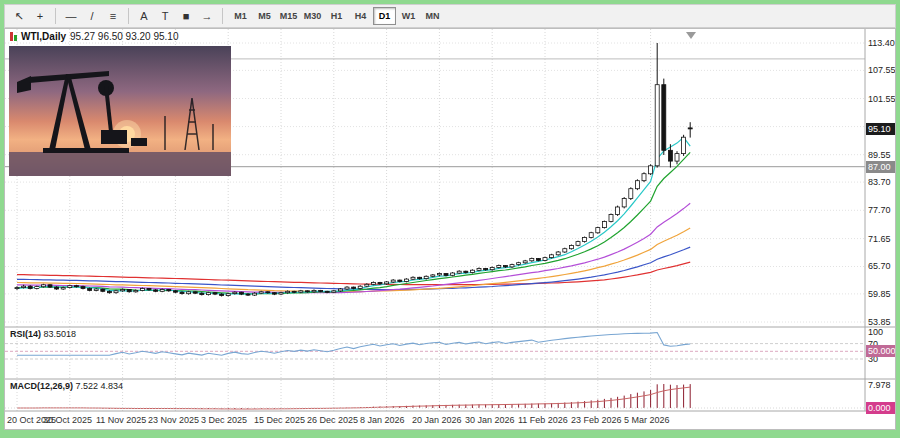 The height and width of the screenshot is (438, 900). Describe the element at coordinates (312, 16) in the screenshot. I see `timeframe-m30-button: M30` at that location.